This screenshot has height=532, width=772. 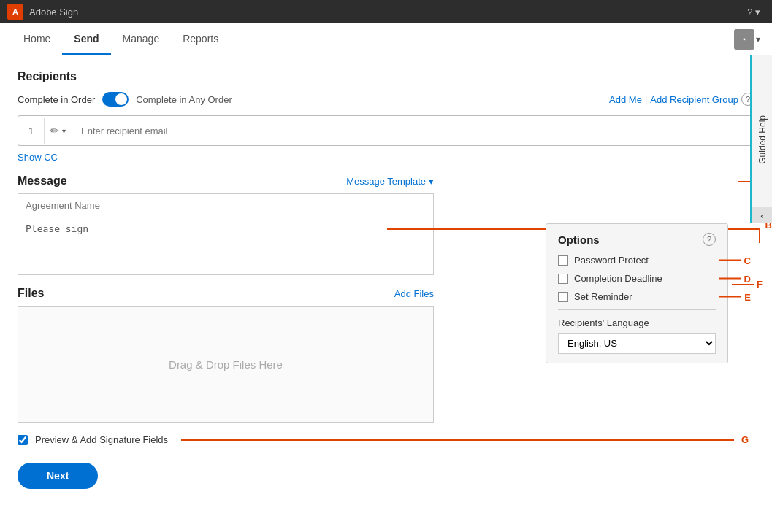 What do you see at coordinates (42, 12) in the screenshot?
I see `title-bar-left: A Adobe Sign` at bounding box center [42, 12].